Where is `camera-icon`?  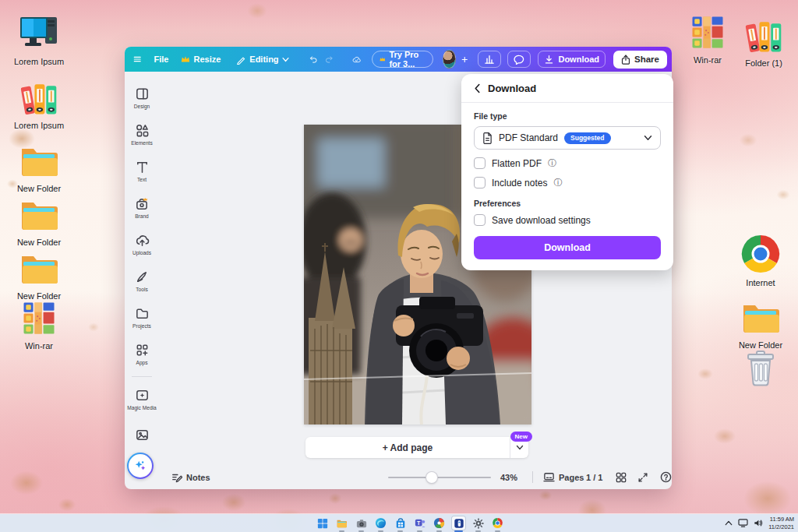 camera-icon is located at coordinates (362, 523).